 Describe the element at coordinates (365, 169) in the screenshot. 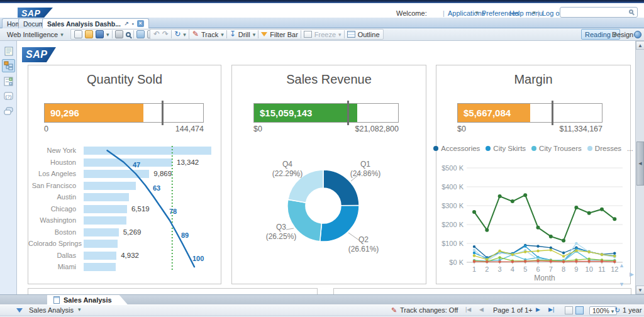

I see `donut-label-q1: Q1(24.86%)` at that location.